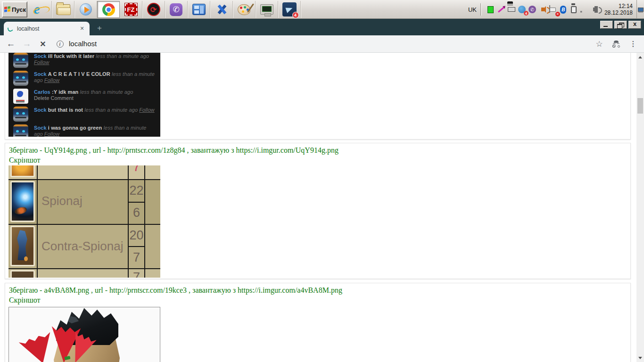  What do you see at coordinates (556, 9) in the screenshot?
I see `system-tray: UK 4 12:14 28.12.2018` at bounding box center [556, 9].